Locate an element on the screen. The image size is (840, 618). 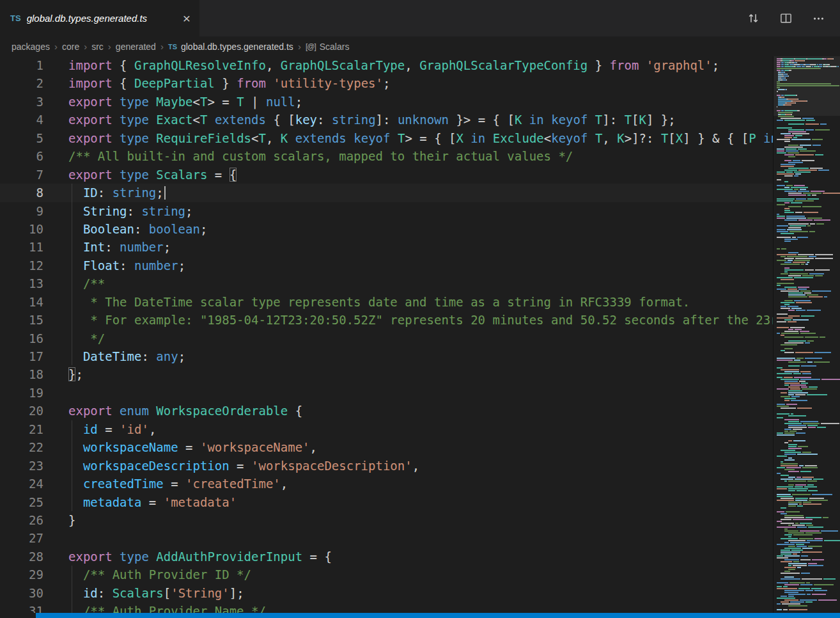
code-text: /** Auth Provider ID */ is located at coordinates (147, 574).